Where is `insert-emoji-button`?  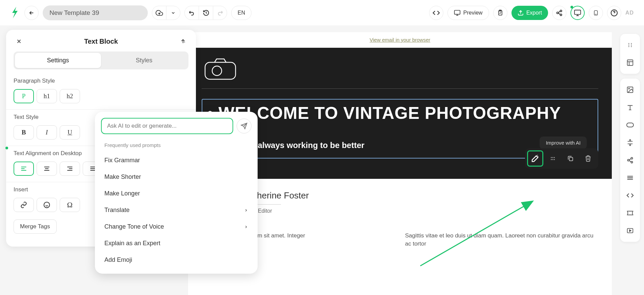
insert-emoji-button is located at coordinates (47, 205).